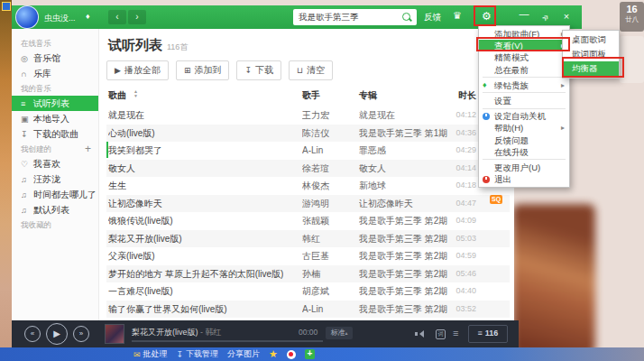 Image resolution: width=644 pixels, height=361 pixels. I want to click on menu-item-help: 帮助(H)▸, so click(524, 128).